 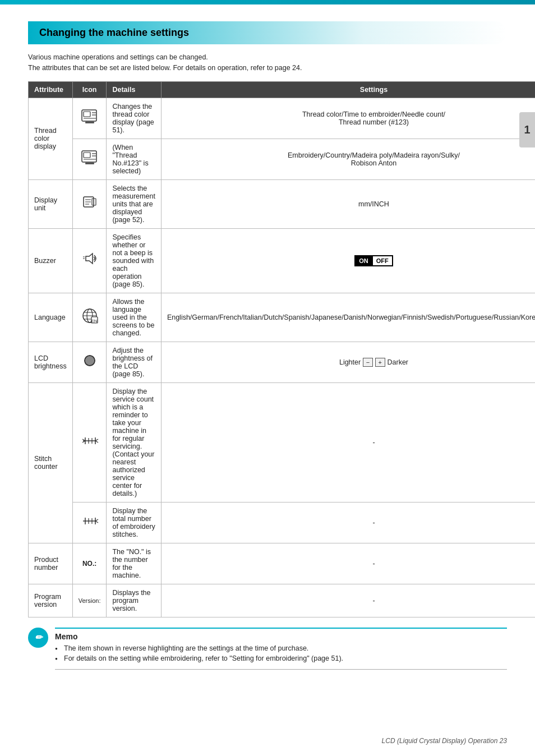 I want to click on icon-display-unit, so click(x=90, y=204).